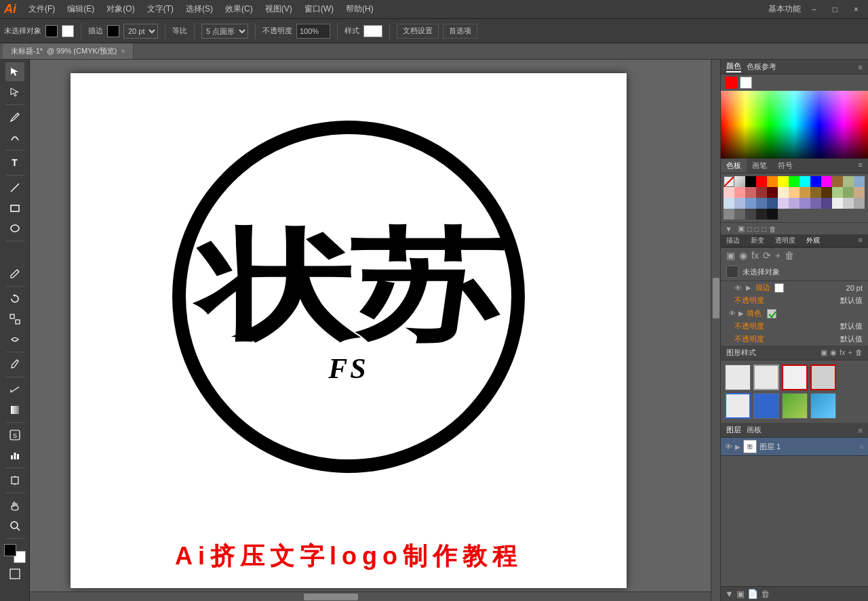 Image resolution: width=868 pixels, height=601 pixels. I want to click on swatch-magenta, so click(827, 182).